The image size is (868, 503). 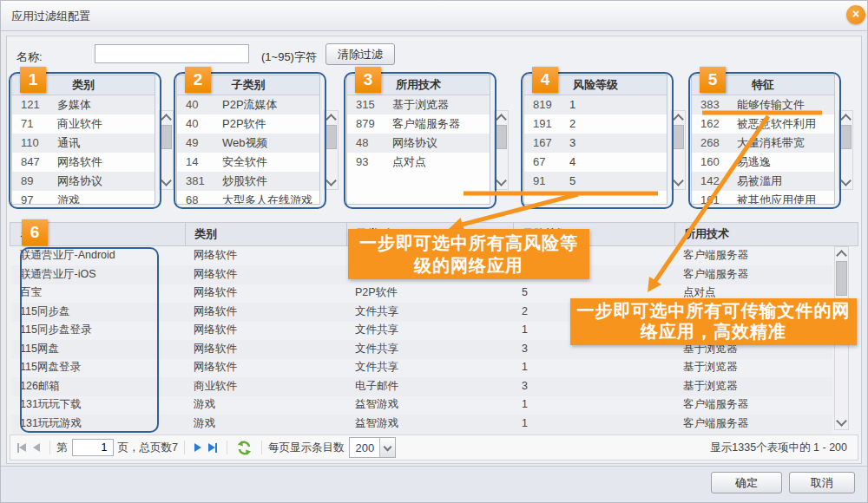 I want to click on cell-risk: 1, so click(x=594, y=424).